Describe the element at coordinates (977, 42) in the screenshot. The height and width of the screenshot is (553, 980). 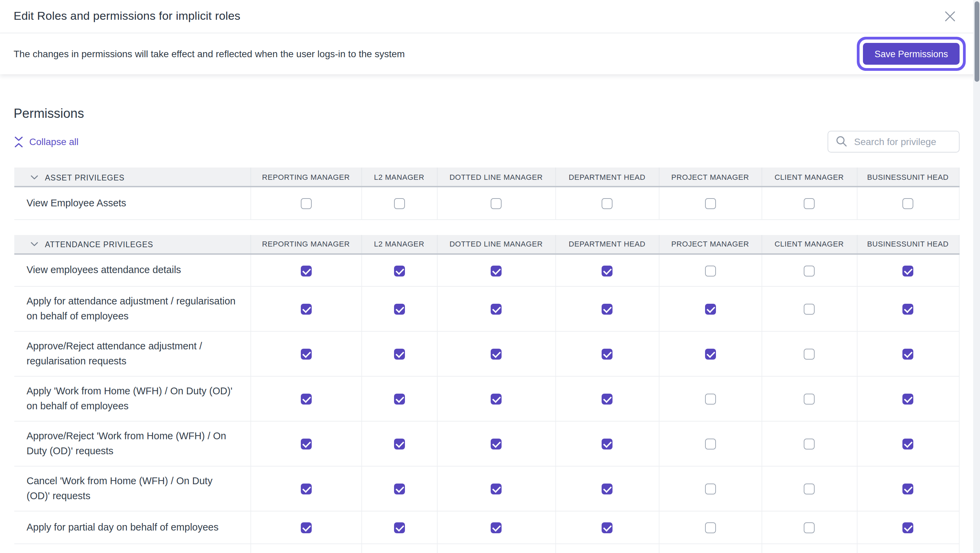
I see `scrollbar-thumb` at that location.